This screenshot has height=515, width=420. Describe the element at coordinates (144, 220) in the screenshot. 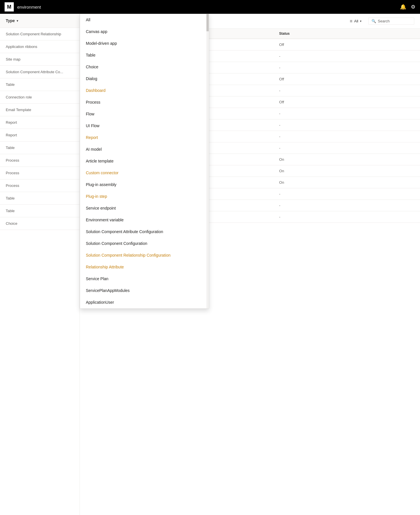

I see `dropdown-item: Environment variable` at that location.